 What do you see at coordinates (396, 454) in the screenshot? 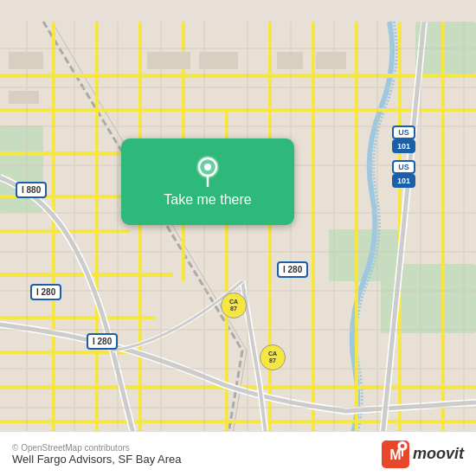
I see `moovit-icon: M` at bounding box center [396, 454].